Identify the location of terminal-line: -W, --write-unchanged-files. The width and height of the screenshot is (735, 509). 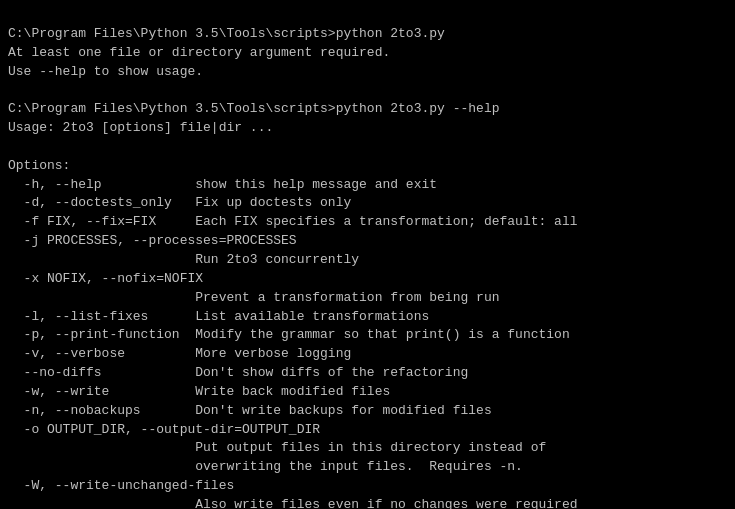
(368, 486).